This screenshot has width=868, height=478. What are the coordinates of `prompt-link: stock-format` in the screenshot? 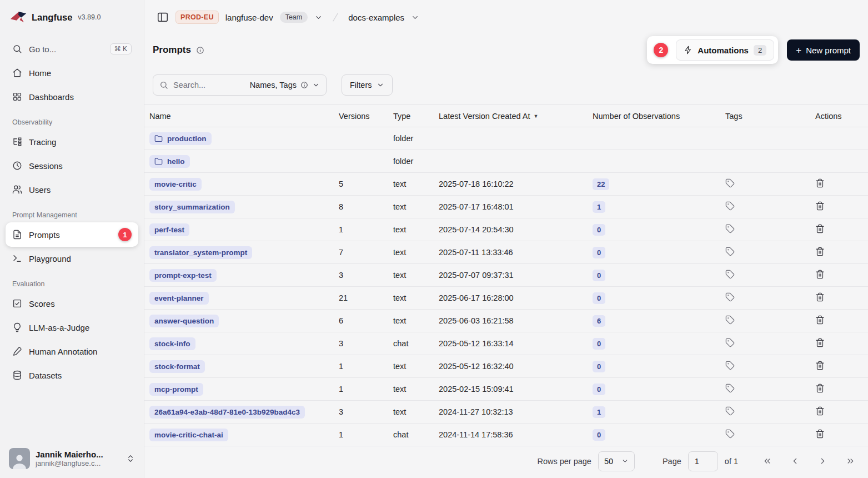 It's located at (177, 367).